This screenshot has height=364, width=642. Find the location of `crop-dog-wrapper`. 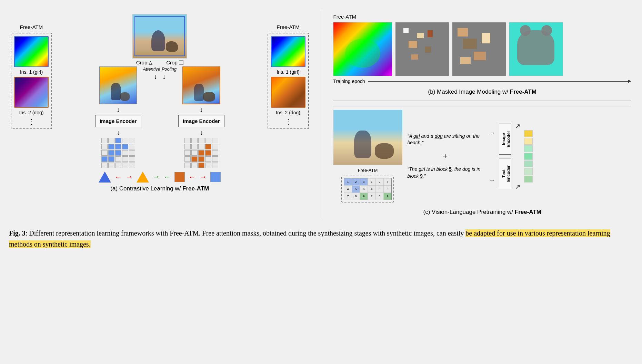

crop-dog-wrapper is located at coordinates (201, 85).